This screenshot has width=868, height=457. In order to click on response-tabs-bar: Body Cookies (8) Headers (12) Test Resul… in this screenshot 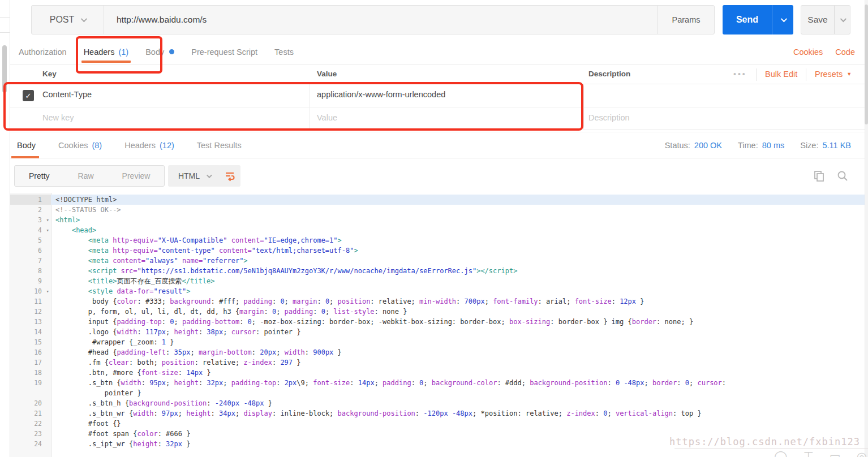, I will do `click(437, 145)`.